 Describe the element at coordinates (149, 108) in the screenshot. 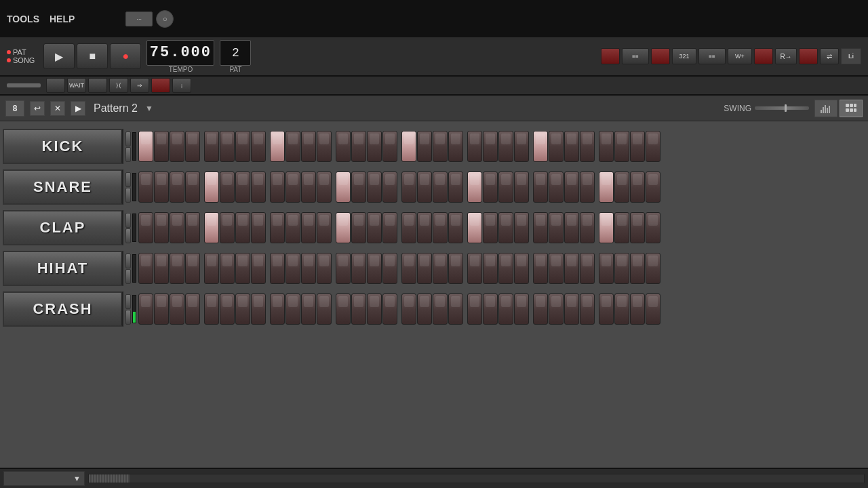

I see `pattern-dropdown-arrow: ▼` at that location.